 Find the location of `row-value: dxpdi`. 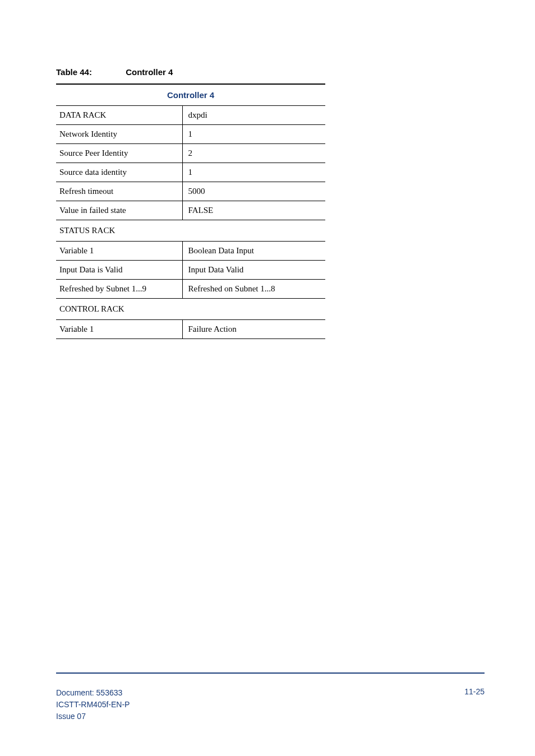

row-value: dxpdi is located at coordinates (253, 115).